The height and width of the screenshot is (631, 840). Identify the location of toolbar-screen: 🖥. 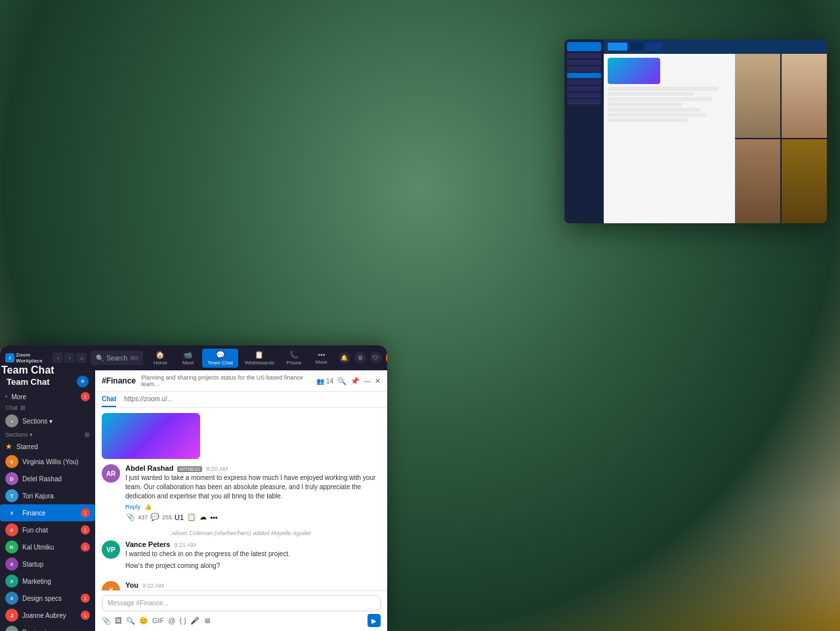
(207, 620).